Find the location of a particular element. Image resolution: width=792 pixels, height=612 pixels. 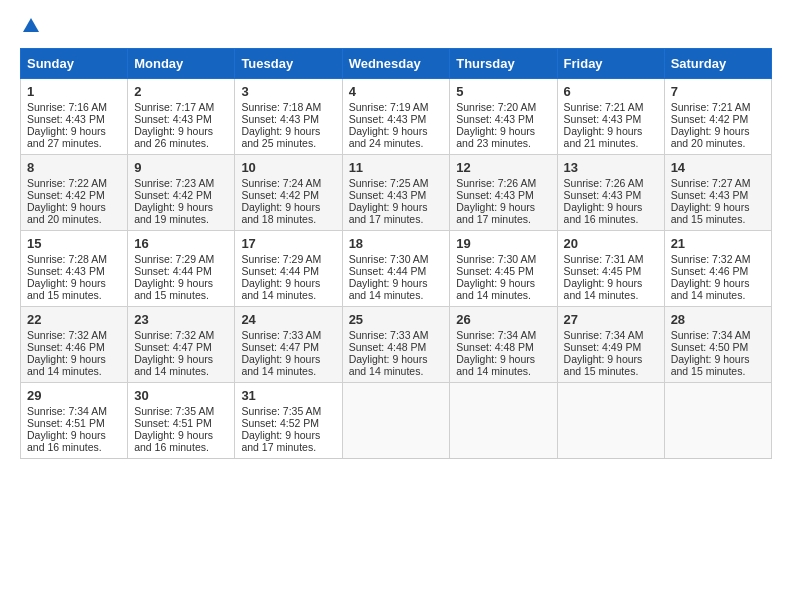

day-number: 3 is located at coordinates (288, 92).